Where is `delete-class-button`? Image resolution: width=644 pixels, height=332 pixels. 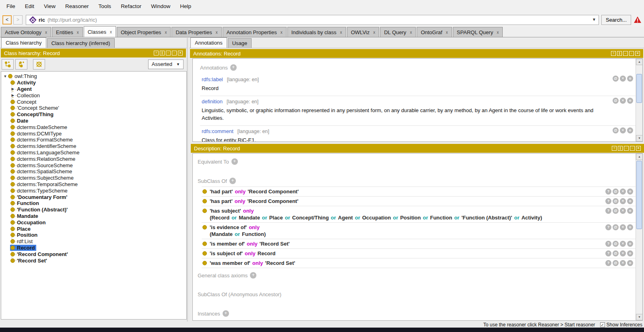
delete-class-button is located at coordinates (39, 64).